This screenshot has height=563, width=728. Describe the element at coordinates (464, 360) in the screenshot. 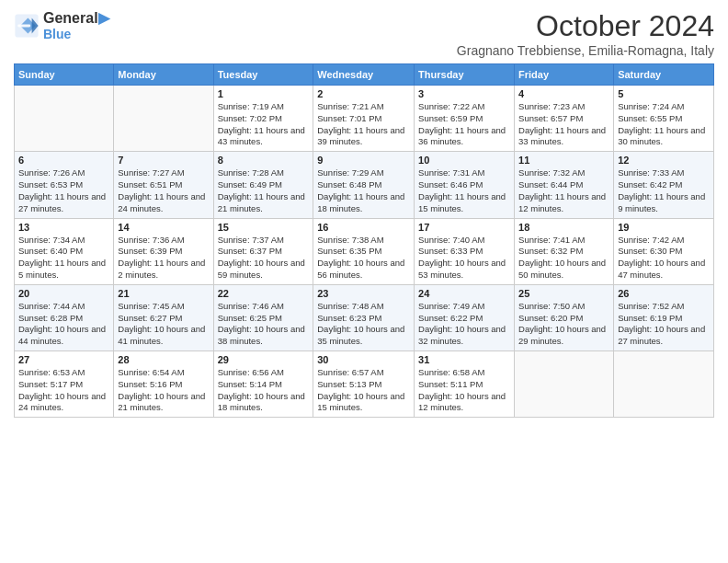

I see `day-number: 31` at that location.